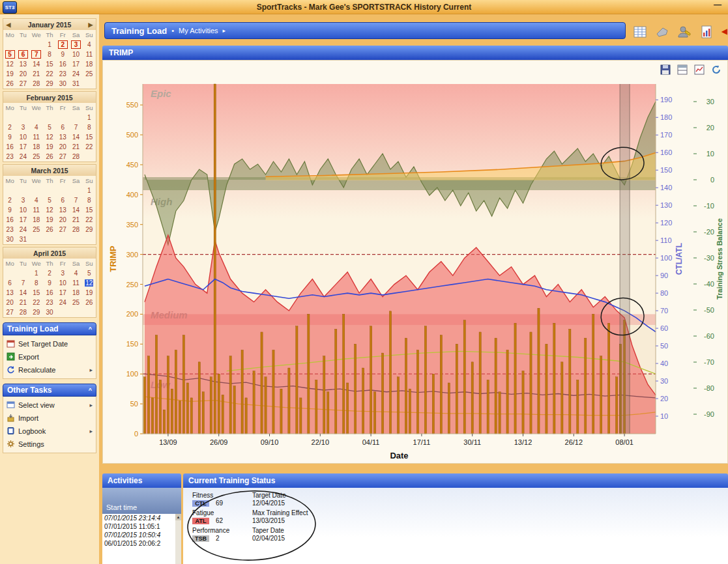 The image size is (728, 564). Describe the element at coordinates (142, 526) in the screenshot. I see `activity-row: 07/01/2015 11:05:1` at that location.